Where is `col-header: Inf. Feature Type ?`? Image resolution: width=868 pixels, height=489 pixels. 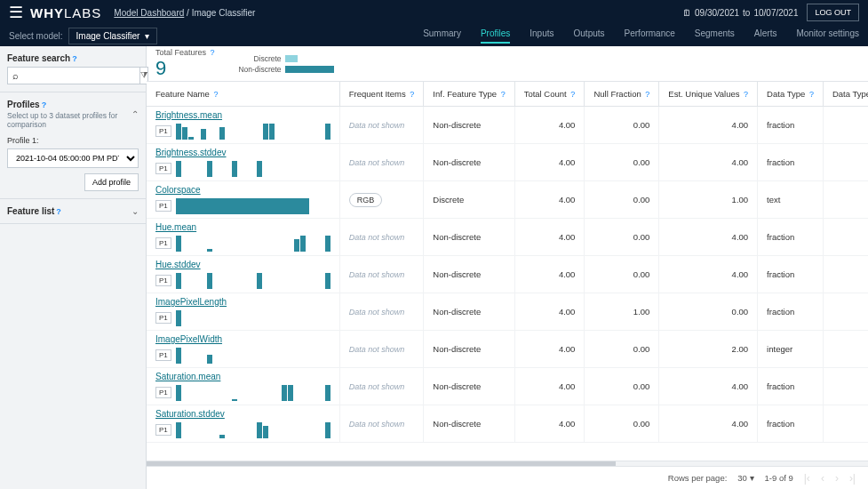 col-header: Inf. Feature Type ? is located at coordinates (469, 94).